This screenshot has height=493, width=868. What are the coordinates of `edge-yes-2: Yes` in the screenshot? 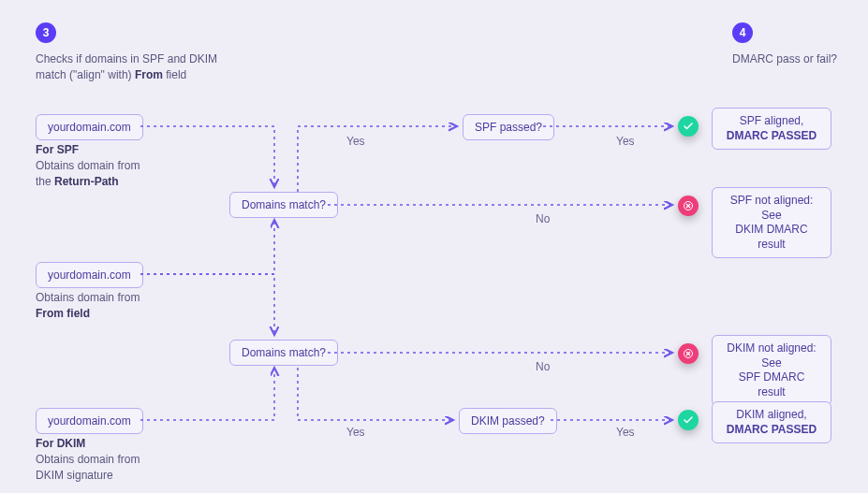 It's located at (625, 141).